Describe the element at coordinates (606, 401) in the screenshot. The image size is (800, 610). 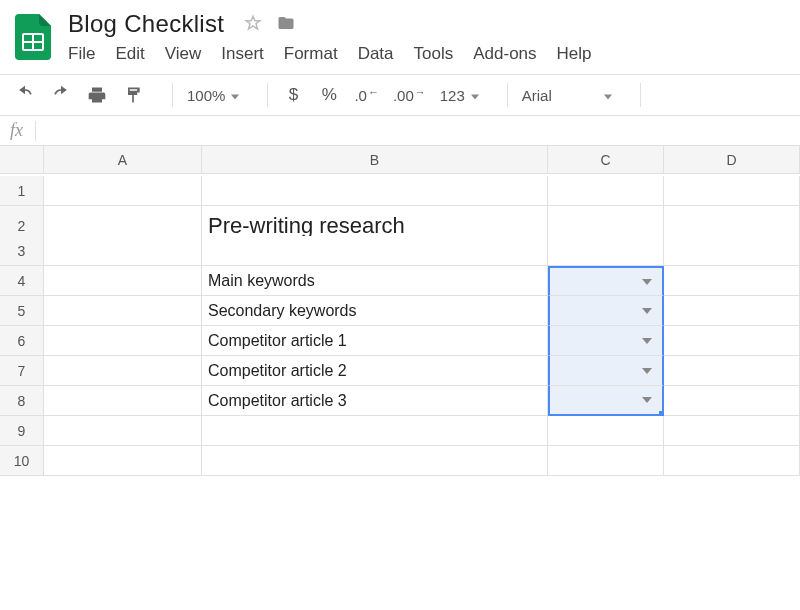
I see `cell-c8-dropdown` at that location.